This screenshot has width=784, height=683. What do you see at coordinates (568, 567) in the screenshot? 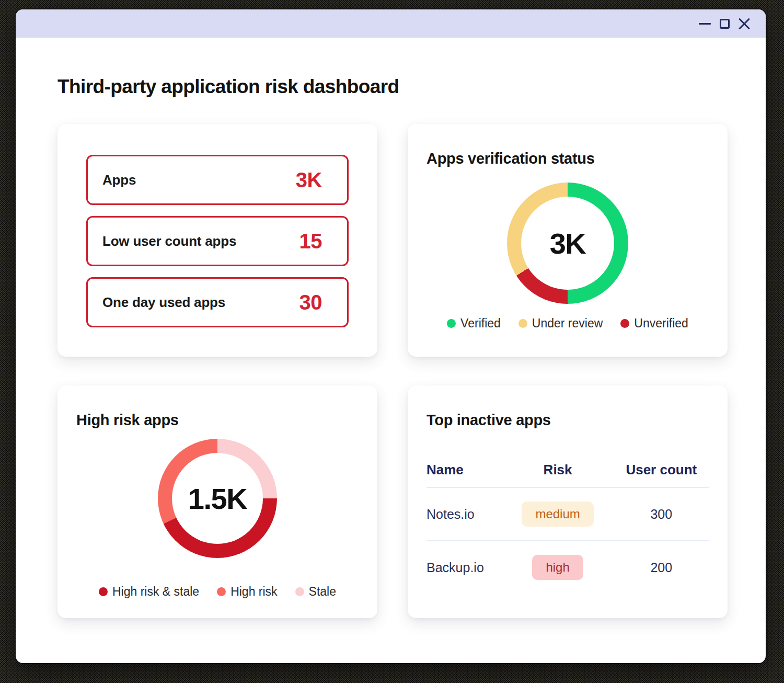
I see `table-row: Backup.io high 200` at bounding box center [568, 567].